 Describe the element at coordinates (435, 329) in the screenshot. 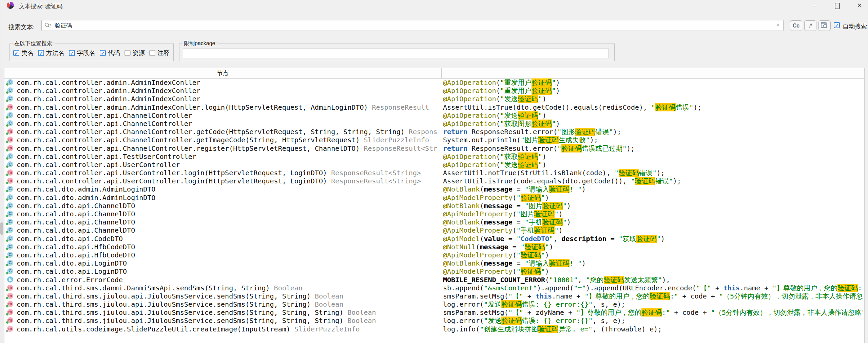

I see `result-row: mcom.rh.cal.utils.codeimage.SlidePuzzleU…` at that location.